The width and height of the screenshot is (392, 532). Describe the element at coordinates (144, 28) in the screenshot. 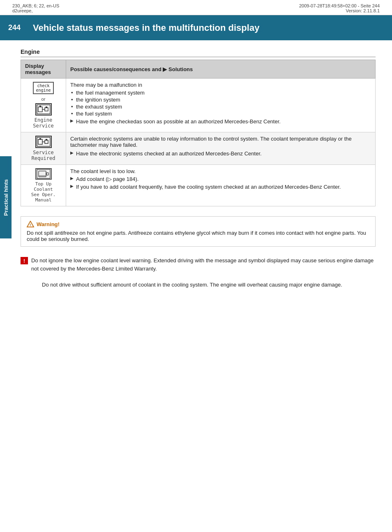

I see `page-title: Vehicle status messages in the multifunc…` at that location.